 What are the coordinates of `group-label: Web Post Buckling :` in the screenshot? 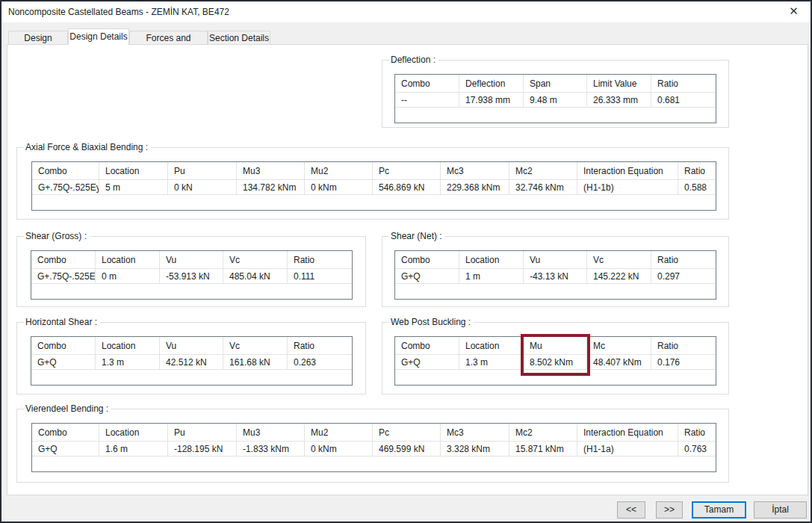 It's located at (432, 322).